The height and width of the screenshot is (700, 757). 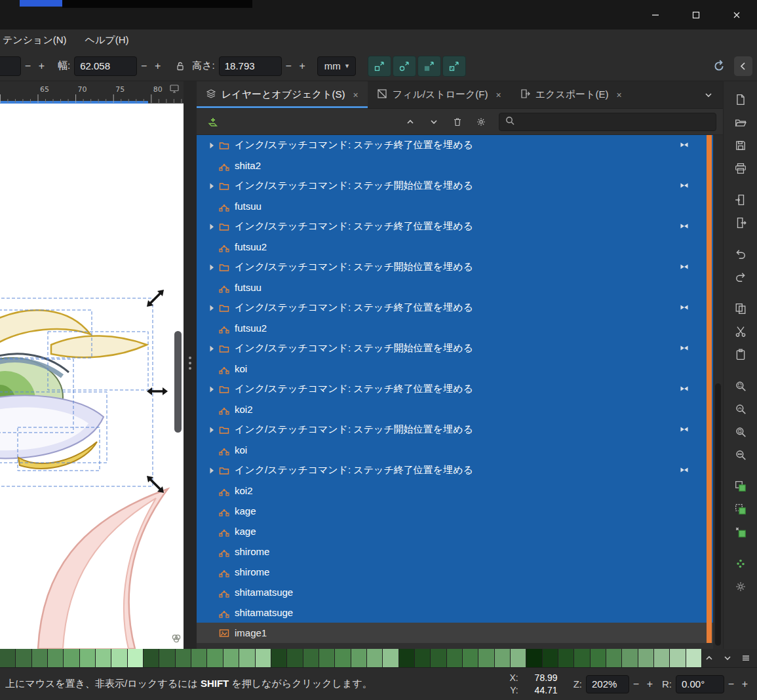 I want to click on tab-close-icon: ×, so click(x=498, y=95).